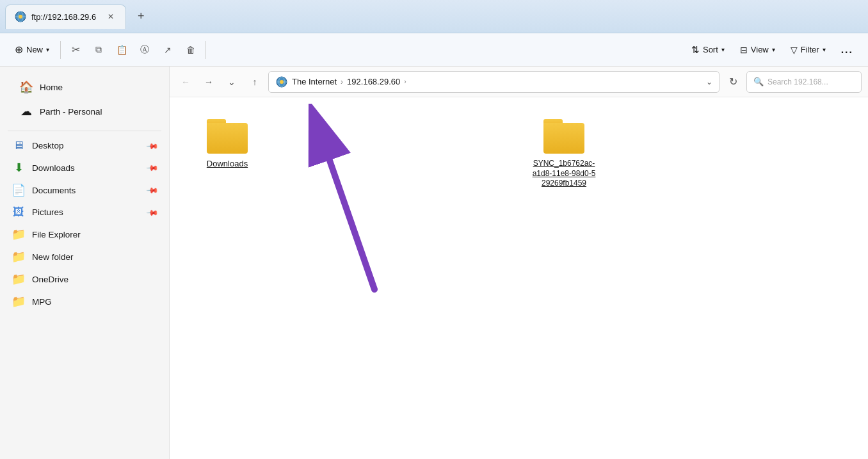 This screenshot has height=459, width=868. What do you see at coordinates (19, 213) in the screenshot?
I see `pictures-icon: 🖼` at bounding box center [19, 213].